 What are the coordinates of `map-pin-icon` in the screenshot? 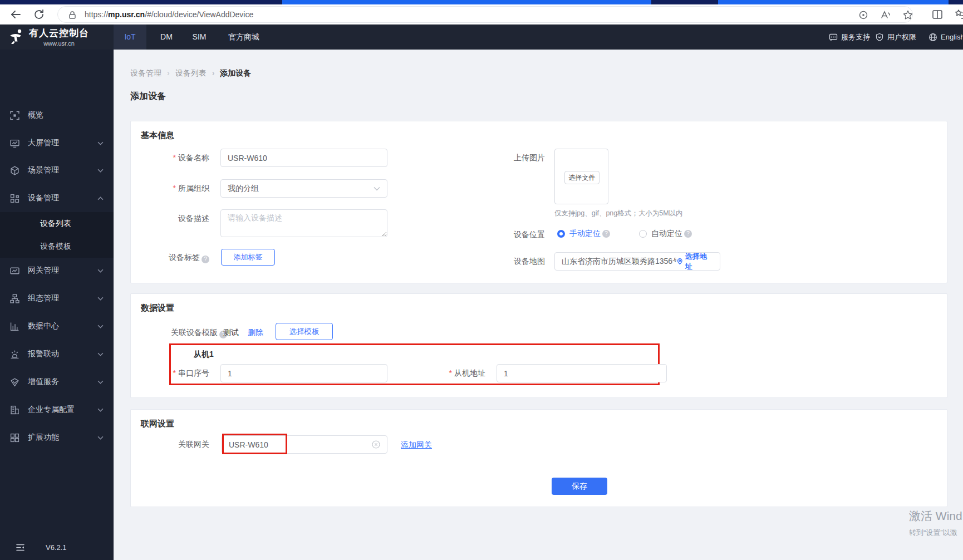 It's located at (680, 262).